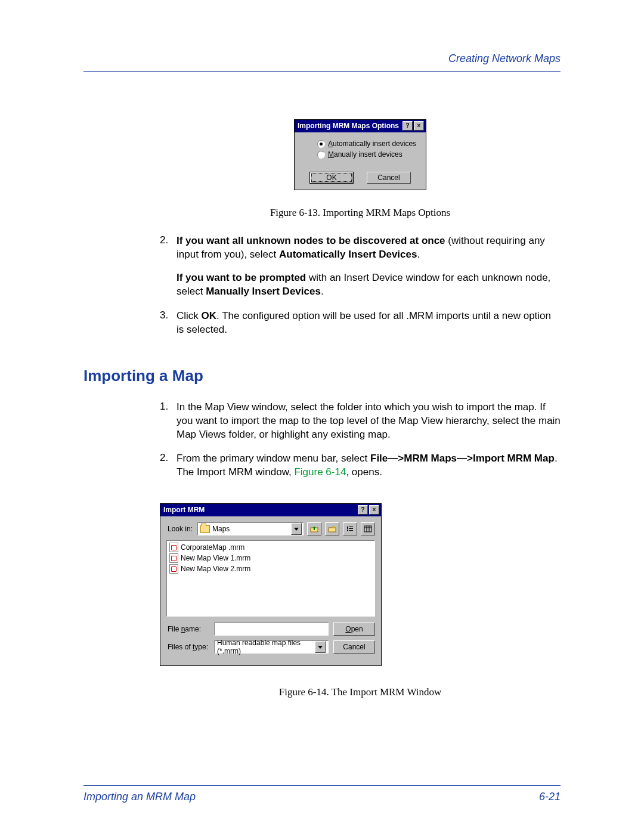 Image resolution: width=644 pixels, height=833 pixels. Describe the element at coordinates (372, 144) in the screenshot. I see `radio-auto-label: Automatically insert devices` at that location.